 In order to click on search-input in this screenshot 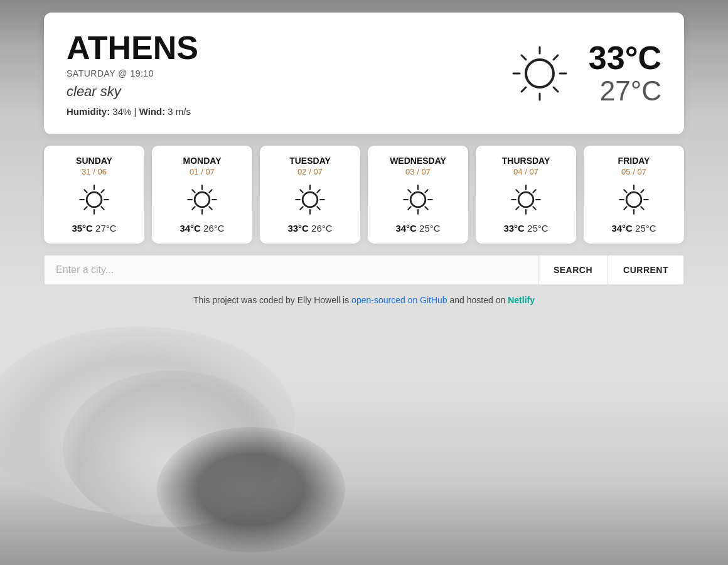, I will do `click(291, 270)`.